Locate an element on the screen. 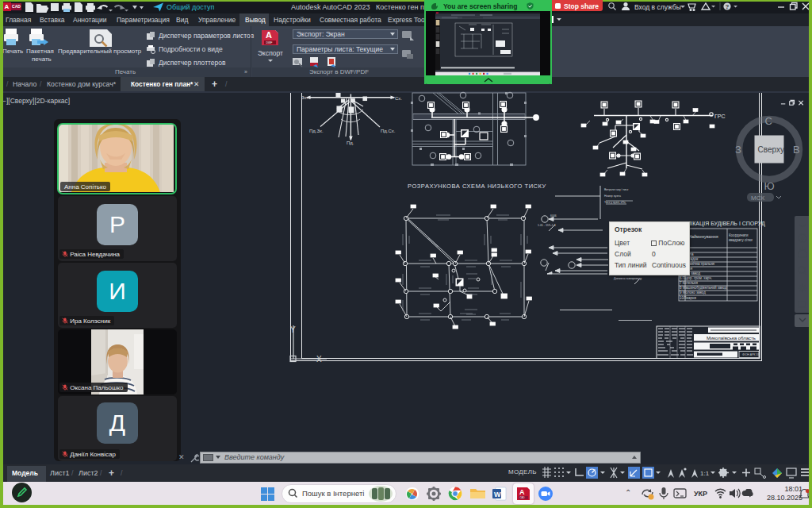 The height and width of the screenshot is (508, 812). svg-text: 1:1 is located at coordinates (705, 473).